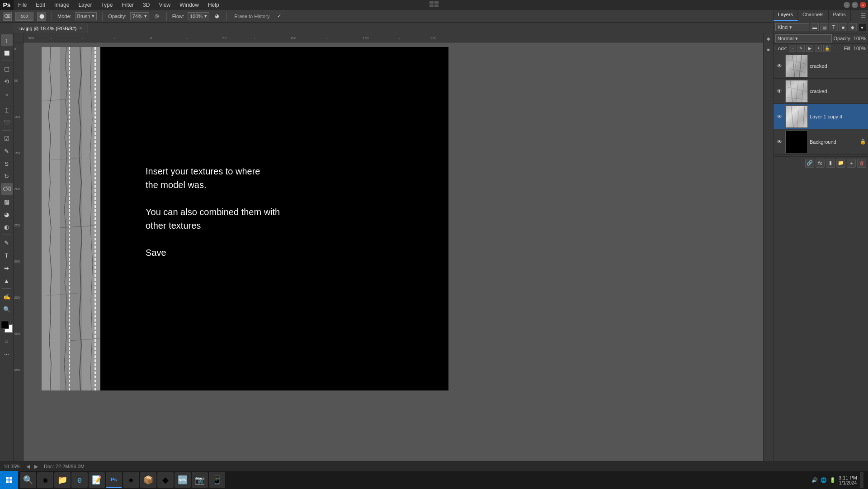  I want to click on lock-all-icon: 🔒, so click(827, 48).